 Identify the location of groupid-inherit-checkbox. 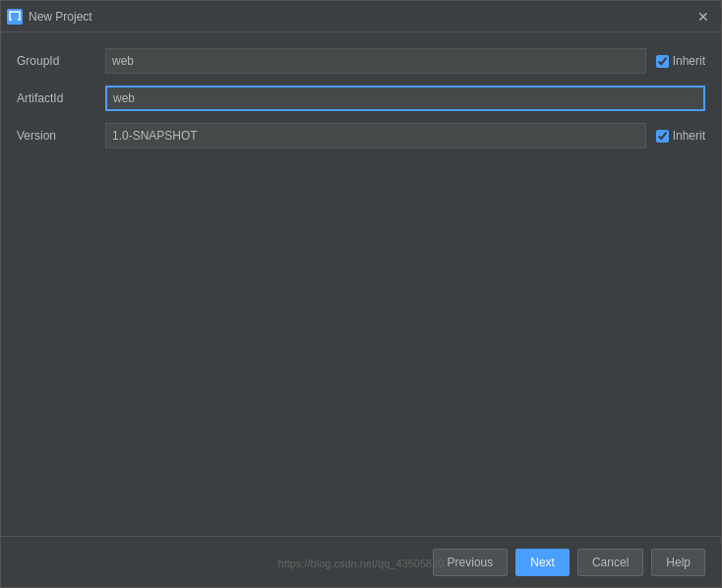
(663, 61).